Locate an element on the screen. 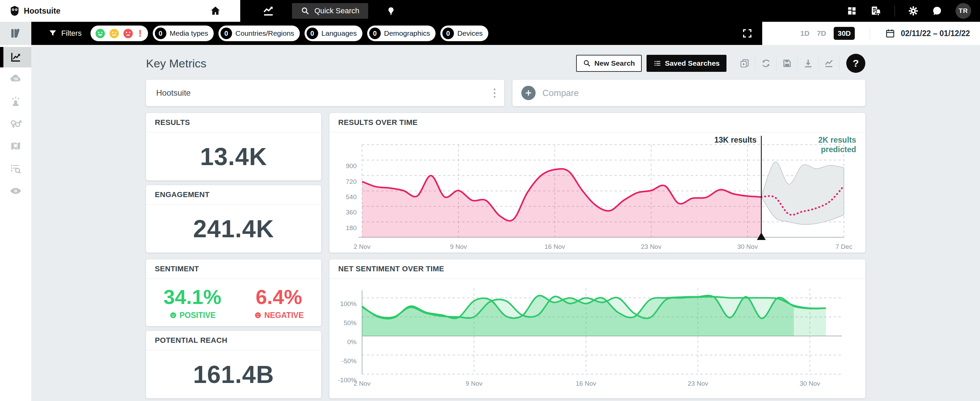 The image size is (980, 401). exclamation-icon: ! is located at coordinates (140, 33).